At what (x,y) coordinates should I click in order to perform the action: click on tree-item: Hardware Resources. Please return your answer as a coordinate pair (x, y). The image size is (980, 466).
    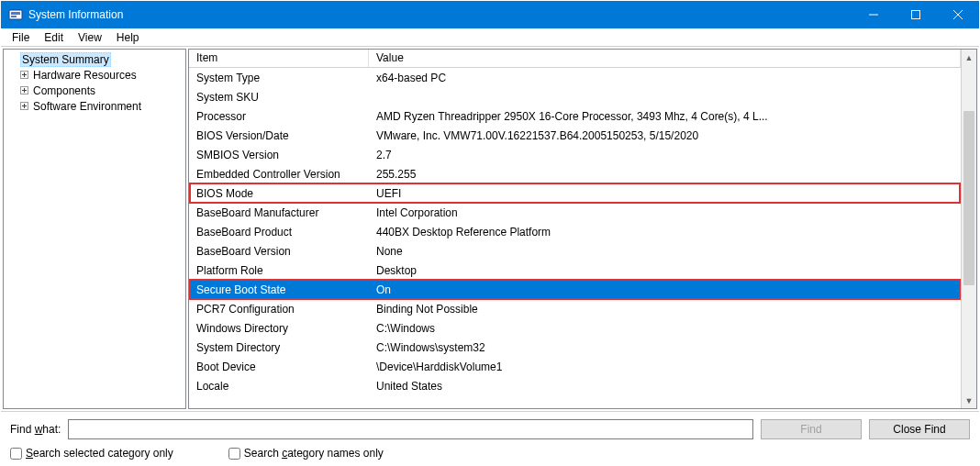
    Looking at the image, I should click on (95, 75).